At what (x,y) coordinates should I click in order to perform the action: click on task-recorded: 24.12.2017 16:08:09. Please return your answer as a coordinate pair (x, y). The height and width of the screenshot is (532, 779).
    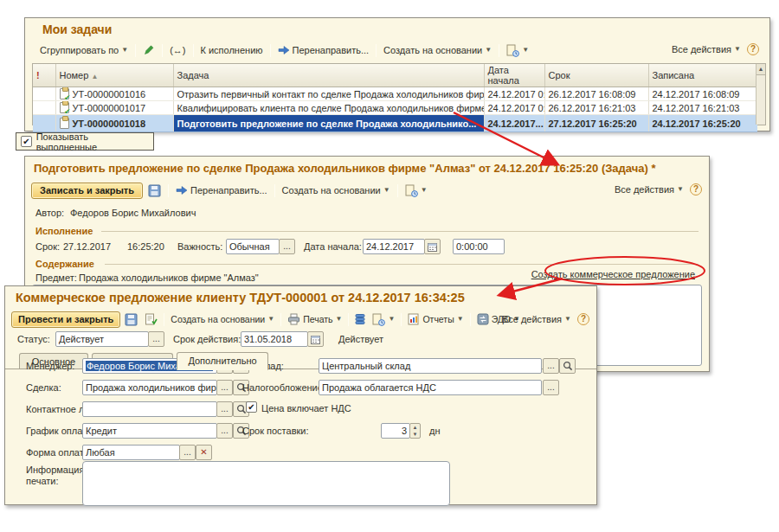
    Looking at the image, I should click on (703, 94).